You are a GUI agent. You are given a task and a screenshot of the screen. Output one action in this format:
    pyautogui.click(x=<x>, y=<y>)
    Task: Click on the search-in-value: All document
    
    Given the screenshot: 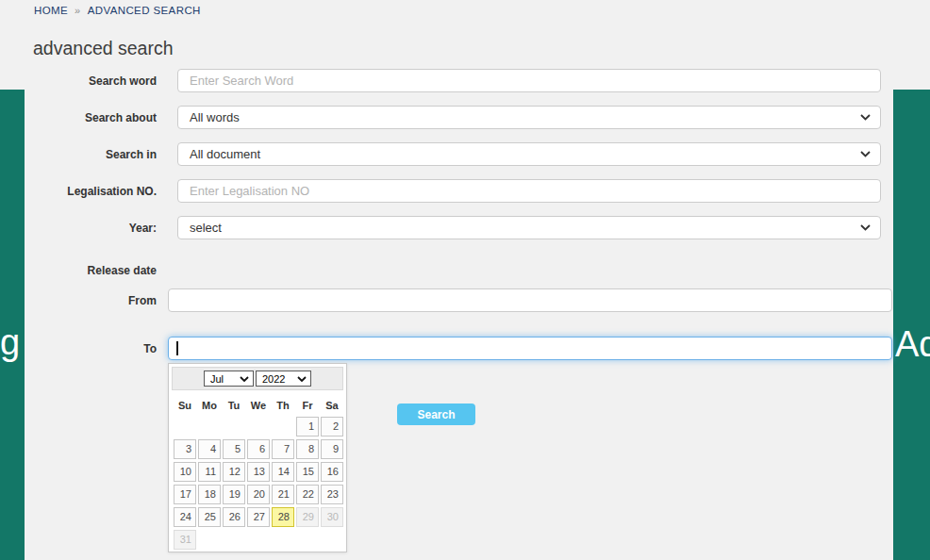 What is the action you would take?
    pyautogui.click(x=224, y=155)
    